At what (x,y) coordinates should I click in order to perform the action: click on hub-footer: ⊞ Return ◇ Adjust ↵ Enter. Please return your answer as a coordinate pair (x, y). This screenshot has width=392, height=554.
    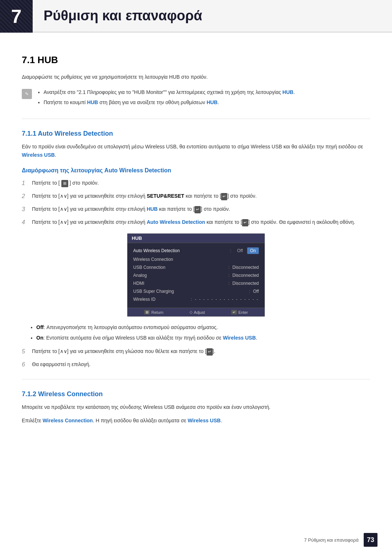
    Looking at the image, I should click on (196, 312).